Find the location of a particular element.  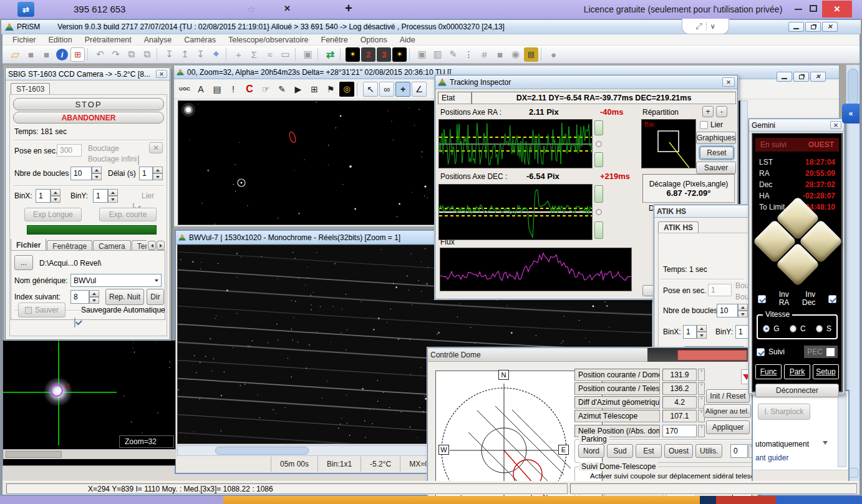

chevron-down-icon: ∨ is located at coordinates (713, 26).